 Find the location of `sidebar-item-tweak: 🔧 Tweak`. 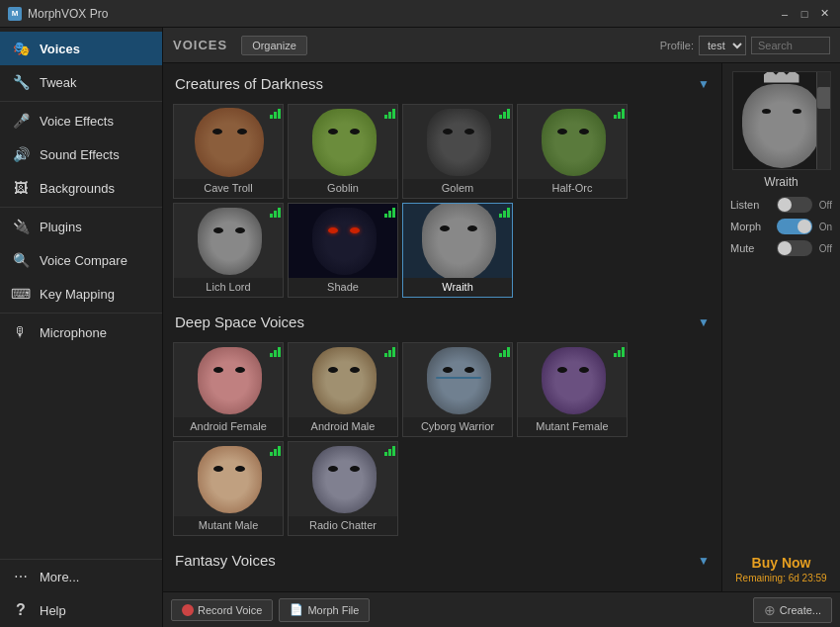

sidebar-item-tweak: 🔧 Tweak is located at coordinates (81, 82).